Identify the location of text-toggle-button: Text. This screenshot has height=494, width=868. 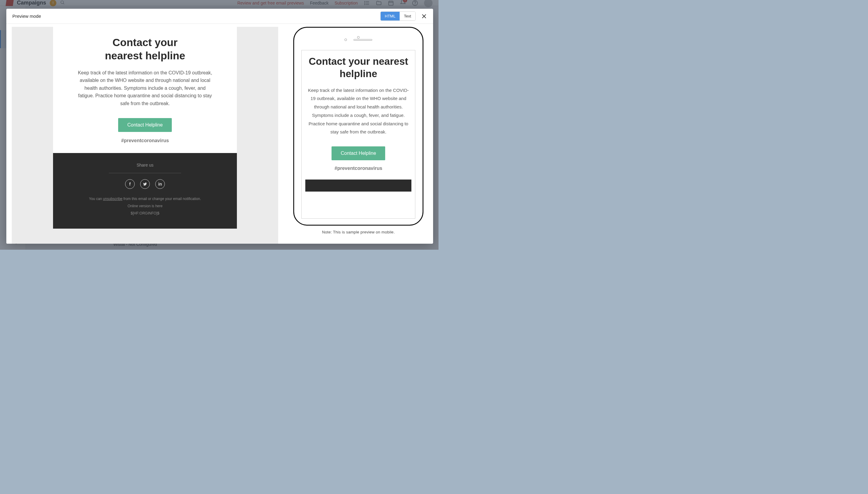
(407, 16).